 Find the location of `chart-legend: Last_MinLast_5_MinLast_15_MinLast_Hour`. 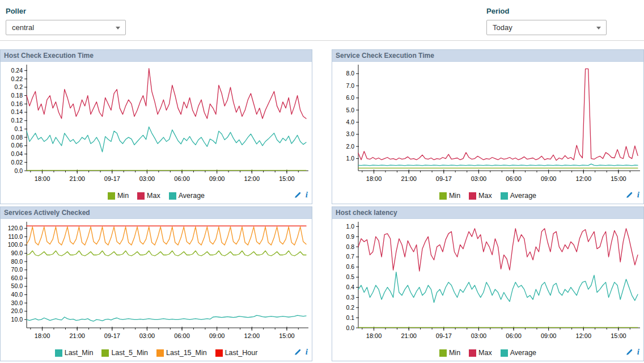

chart-legend: Last_MinLast_5_MinLast_15_MinLast_Hour is located at coordinates (156, 353).